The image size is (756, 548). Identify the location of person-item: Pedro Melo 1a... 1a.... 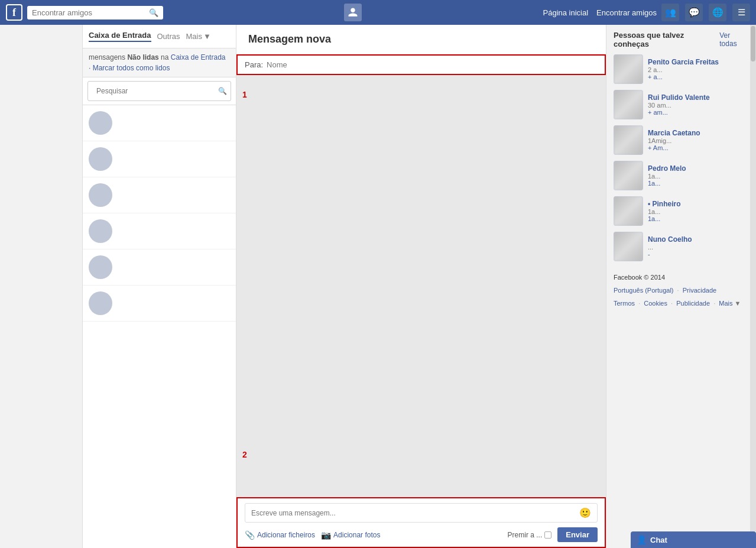
(681, 176).